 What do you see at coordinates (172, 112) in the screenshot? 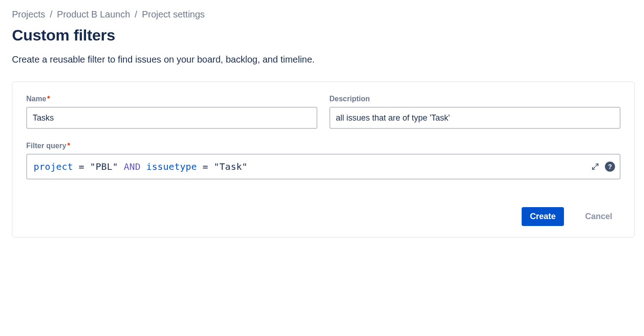
I see `name-field: Name*` at bounding box center [172, 112].